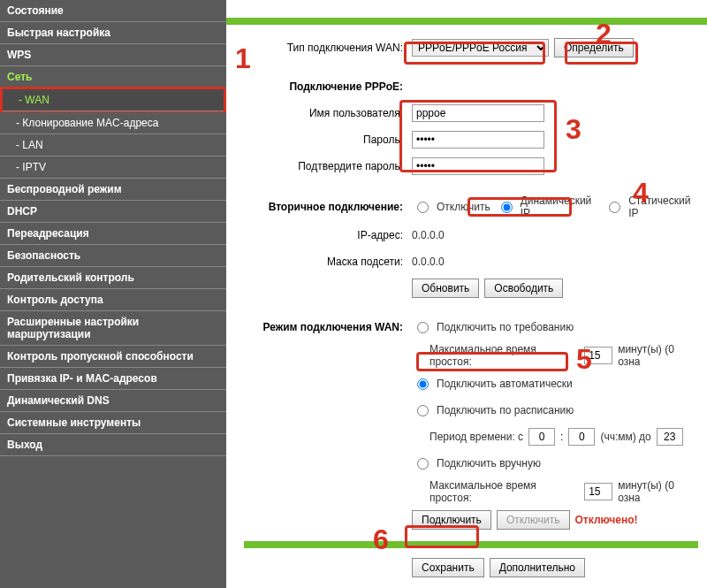 The width and height of the screenshot is (707, 588). I want to click on period-format: (чч:мм) до, so click(626, 437).